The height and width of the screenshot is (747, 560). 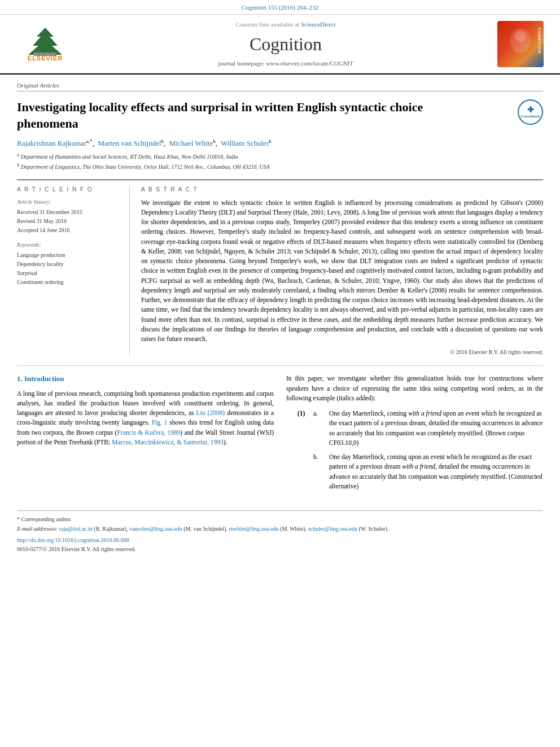 What do you see at coordinates (414, 388) in the screenshot?
I see `intro-para-2: In this paper, we investigate whether th…` at bounding box center [414, 388].